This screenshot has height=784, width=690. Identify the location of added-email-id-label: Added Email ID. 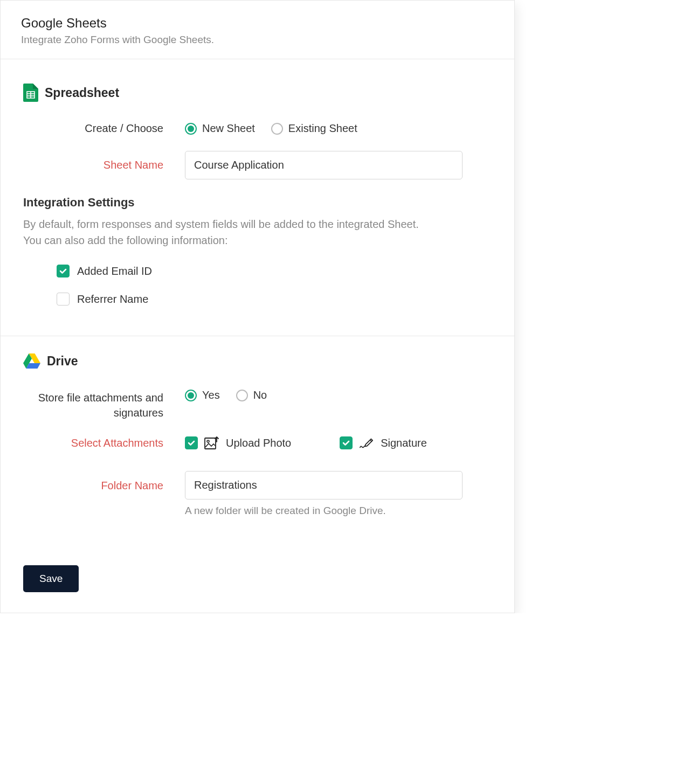
(114, 272).